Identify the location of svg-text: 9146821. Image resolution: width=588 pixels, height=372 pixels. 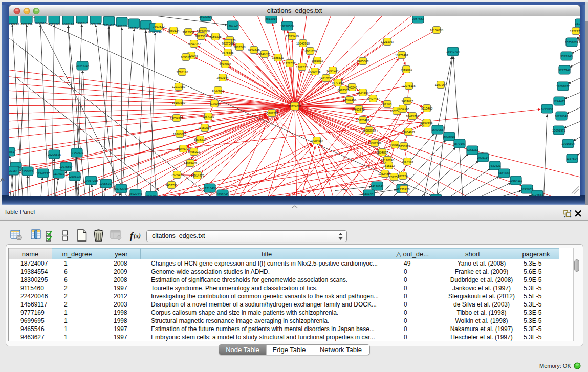
(265, 54).